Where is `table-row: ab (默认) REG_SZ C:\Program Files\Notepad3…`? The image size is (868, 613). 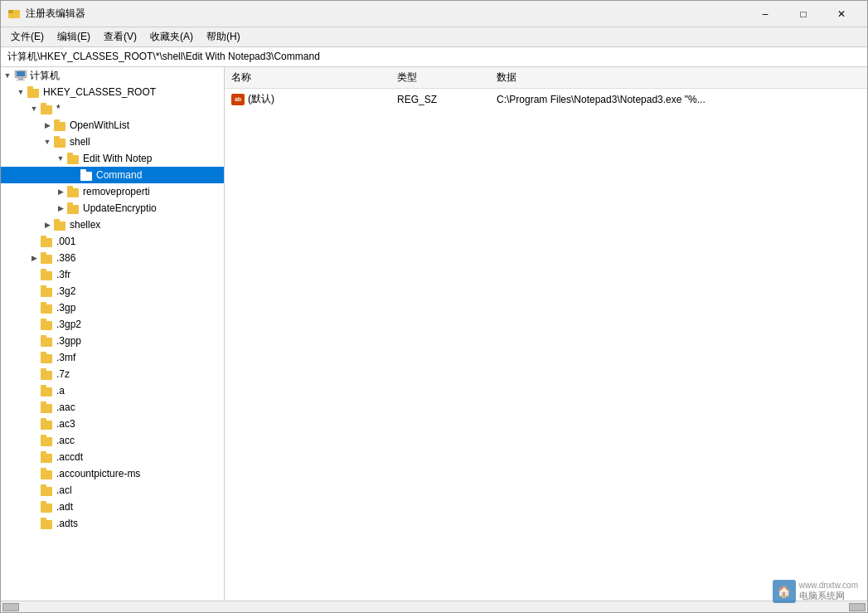
table-row: ab (默认) REG_SZ C:\Program Files\Notepad3… is located at coordinates (546, 100).